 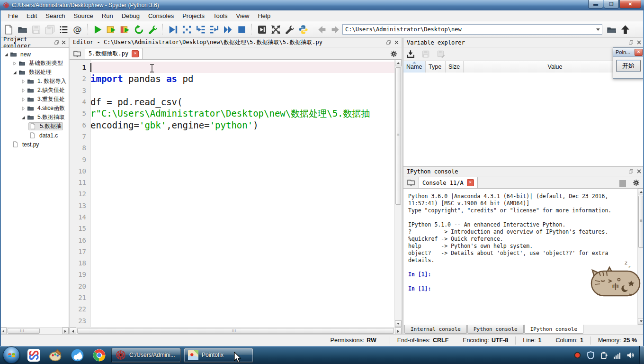 I want to click on working-directory-input, so click(x=473, y=29).